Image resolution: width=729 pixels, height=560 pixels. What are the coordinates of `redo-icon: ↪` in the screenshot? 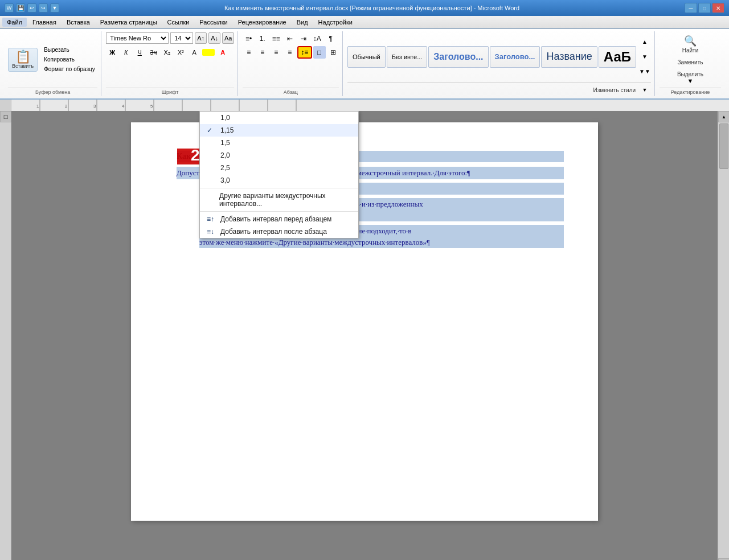 It's located at (43, 8).